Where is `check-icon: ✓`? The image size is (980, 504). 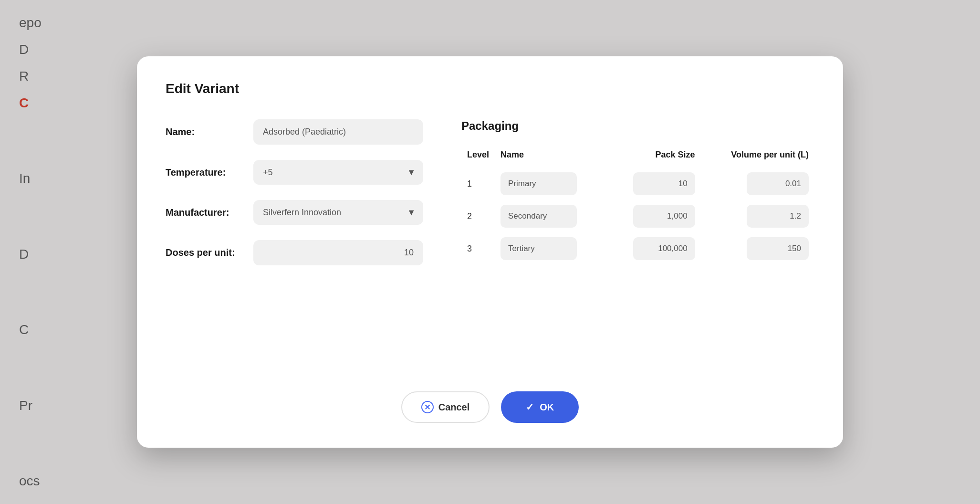
check-icon: ✓ is located at coordinates (530, 407).